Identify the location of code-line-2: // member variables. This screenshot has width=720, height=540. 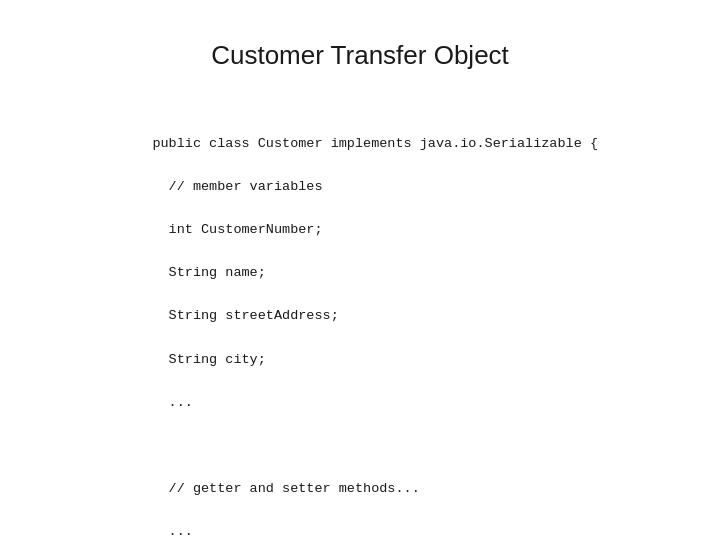
(237, 186).